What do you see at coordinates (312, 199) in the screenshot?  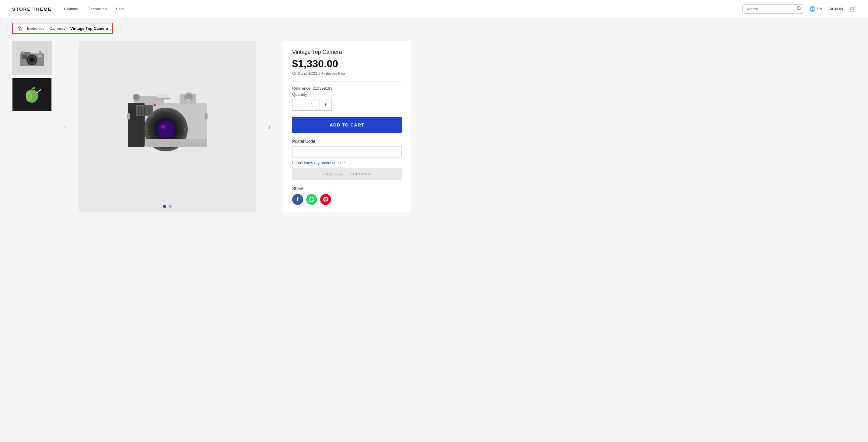 I see `whatsapp-icon` at bounding box center [312, 199].